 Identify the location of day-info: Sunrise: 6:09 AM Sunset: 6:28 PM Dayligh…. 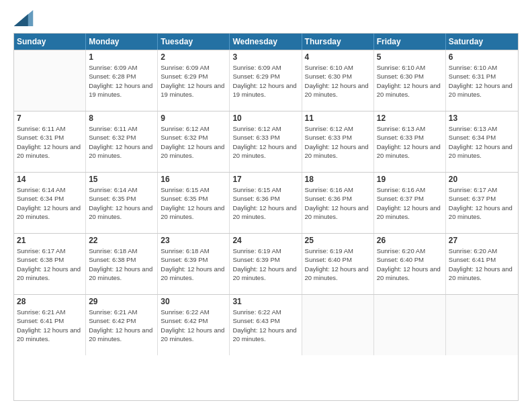
(122, 81).